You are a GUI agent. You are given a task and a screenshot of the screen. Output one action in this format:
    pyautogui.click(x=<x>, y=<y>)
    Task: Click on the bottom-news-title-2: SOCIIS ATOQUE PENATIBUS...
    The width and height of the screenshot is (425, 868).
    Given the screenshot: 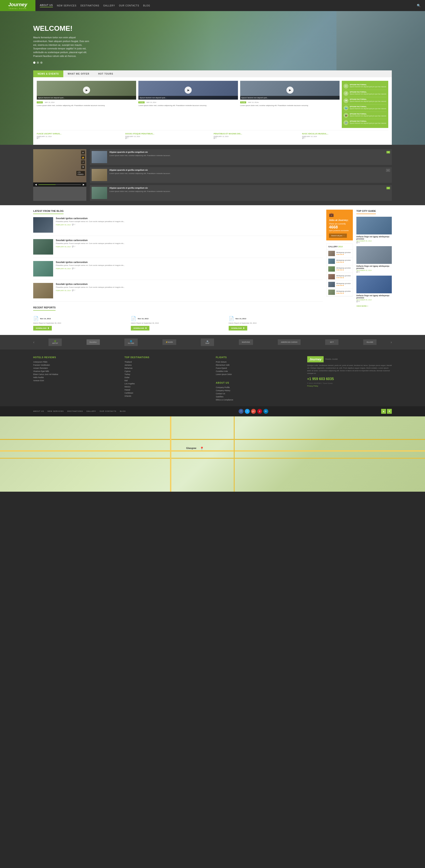 What is the action you would take?
    pyautogui.click(x=169, y=134)
    